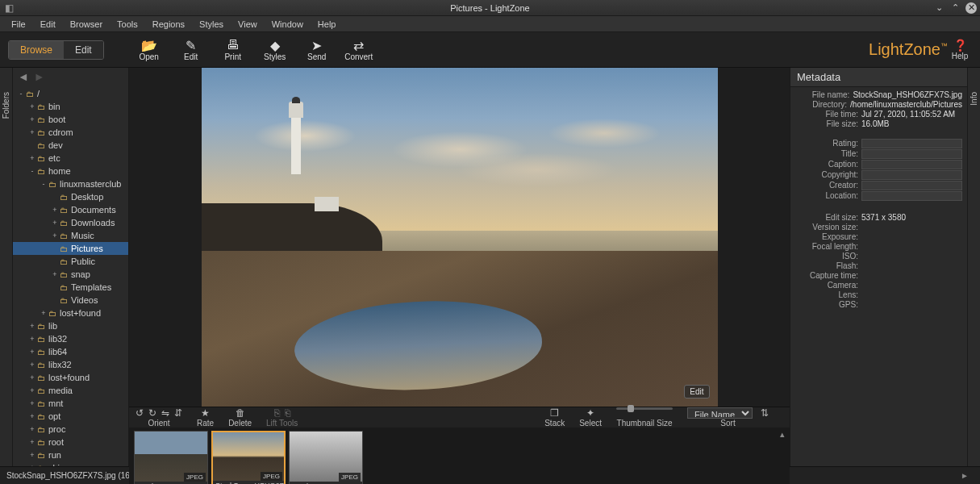 The image size is (980, 484). I want to click on folder-snap: +🗀snap, so click(71, 274).